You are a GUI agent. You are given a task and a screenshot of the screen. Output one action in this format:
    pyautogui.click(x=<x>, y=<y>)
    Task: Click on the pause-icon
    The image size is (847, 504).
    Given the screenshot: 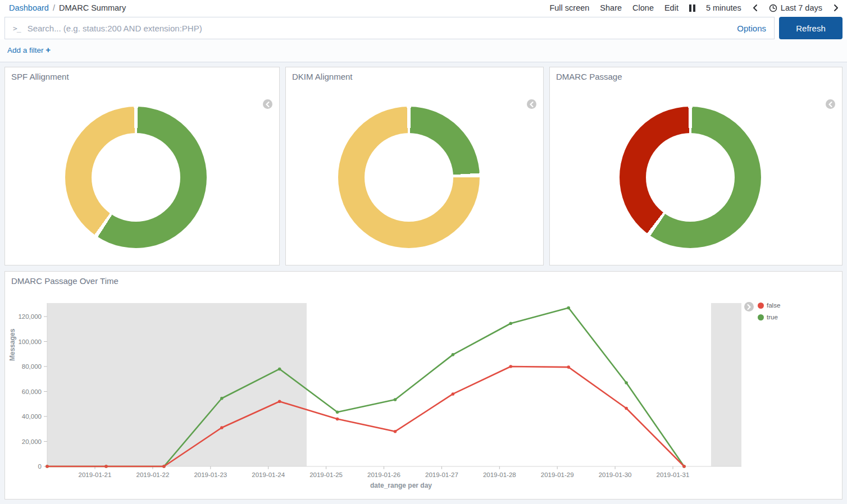 What is the action you would take?
    pyautogui.click(x=692, y=8)
    